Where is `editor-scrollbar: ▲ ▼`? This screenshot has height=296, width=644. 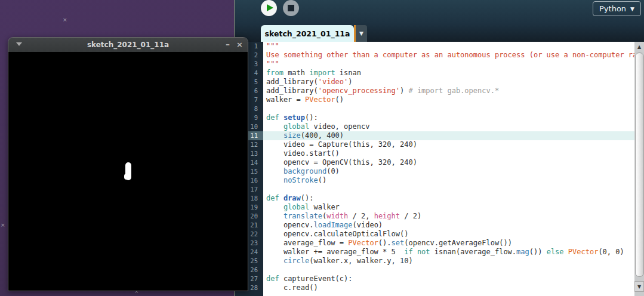 editor-scrollbar: ▲ ▼ is located at coordinates (639, 169).